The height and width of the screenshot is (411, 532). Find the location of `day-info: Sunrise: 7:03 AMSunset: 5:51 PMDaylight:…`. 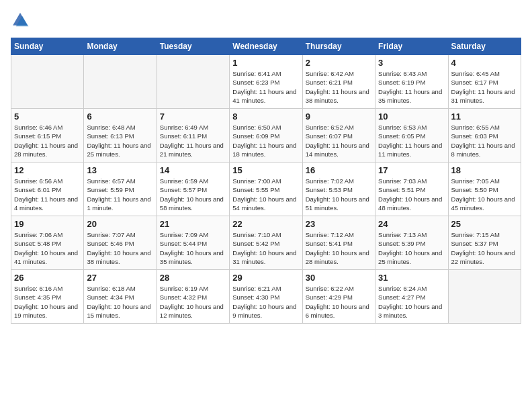

day-info: Sunrise: 7:03 AMSunset: 5:51 PMDaylight:… is located at coordinates (411, 195).